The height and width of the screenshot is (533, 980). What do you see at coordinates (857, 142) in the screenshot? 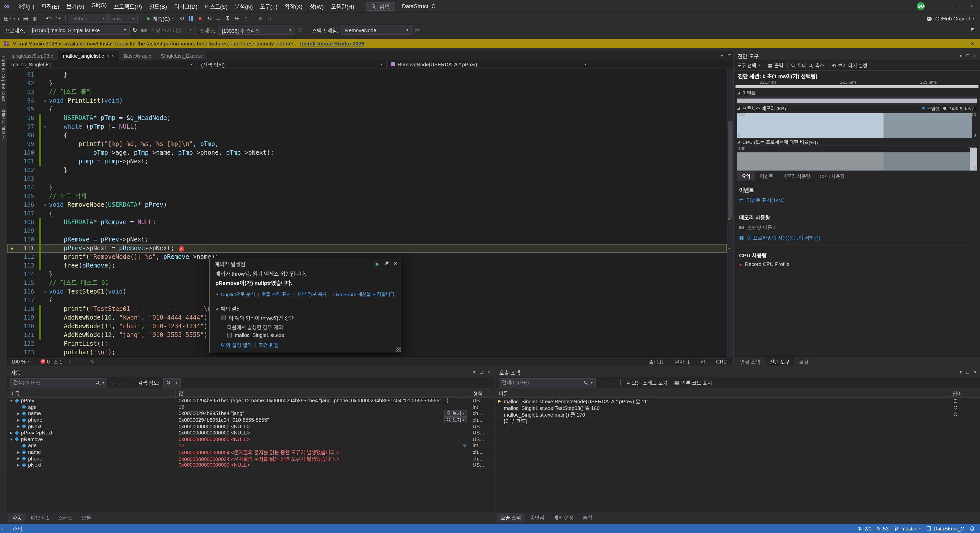
I see `cpu-section-header: ◢CPU (모든 프로세서에 대한 비율(%))` at bounding box center [857, 142].